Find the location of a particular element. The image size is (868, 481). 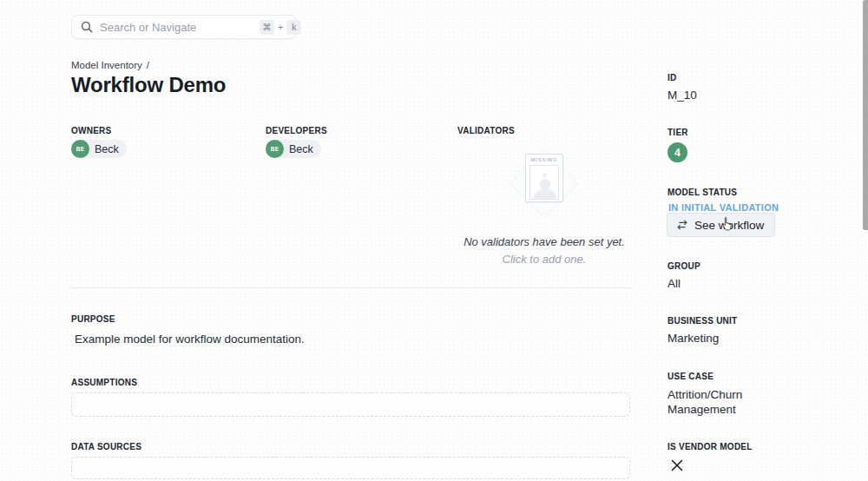

missing-validator-illustration: MISSING ? is located at coordinates (544, 188).